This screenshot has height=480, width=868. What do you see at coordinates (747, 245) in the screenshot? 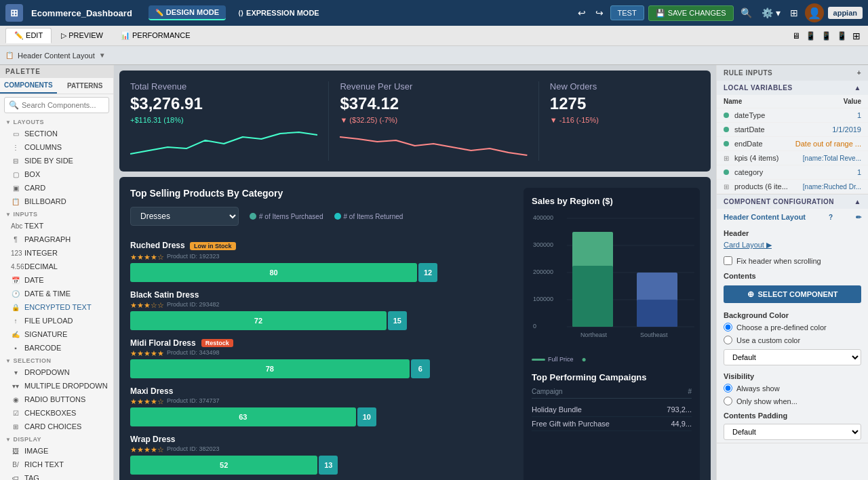
I see `card-layout-link: Card Layout ▶` at bounding box center [747, 245].